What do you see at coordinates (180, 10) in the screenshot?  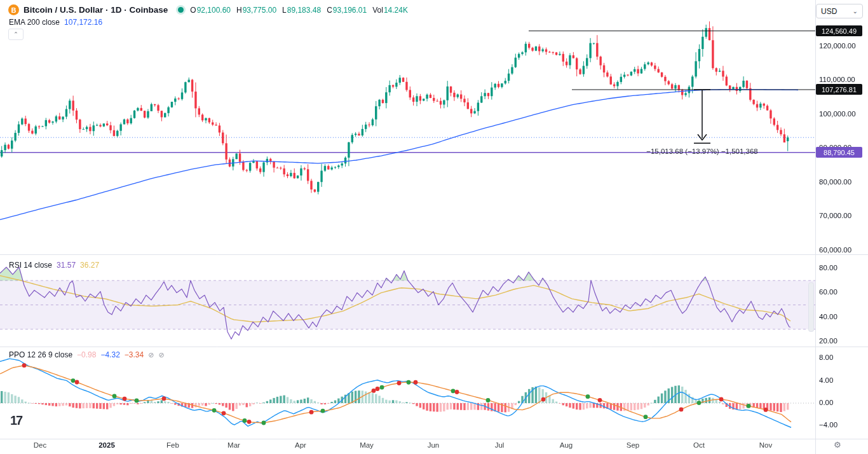 I see `market-status-icon` at bounding box center [180, 10].